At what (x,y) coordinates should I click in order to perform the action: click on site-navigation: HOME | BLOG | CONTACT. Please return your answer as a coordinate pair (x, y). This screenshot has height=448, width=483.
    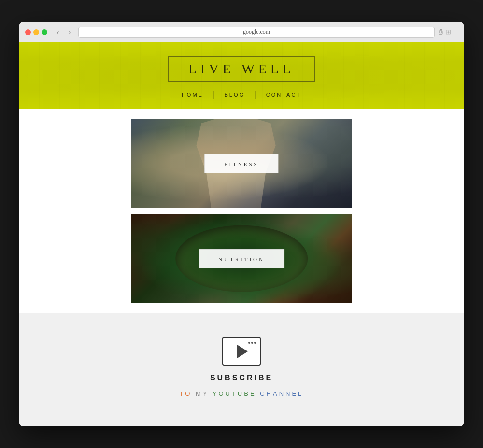
    Looking at the image, I should click on (242, 95).